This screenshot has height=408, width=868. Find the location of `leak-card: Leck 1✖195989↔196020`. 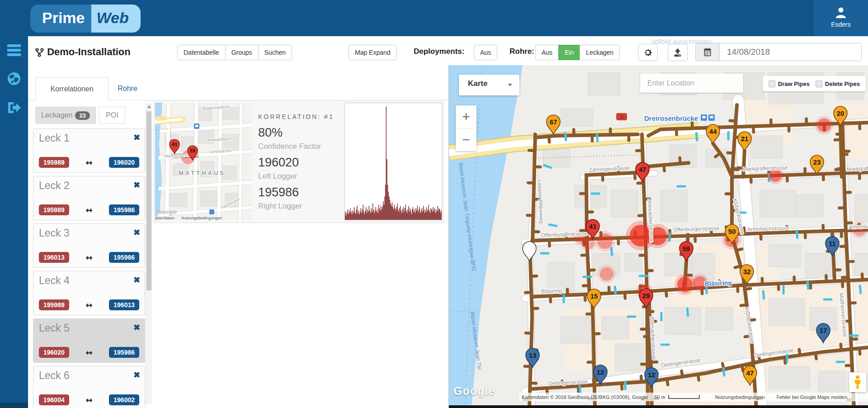

leak-card: Leck 1✖195989↔196020 is located at coordinates (89, 151).